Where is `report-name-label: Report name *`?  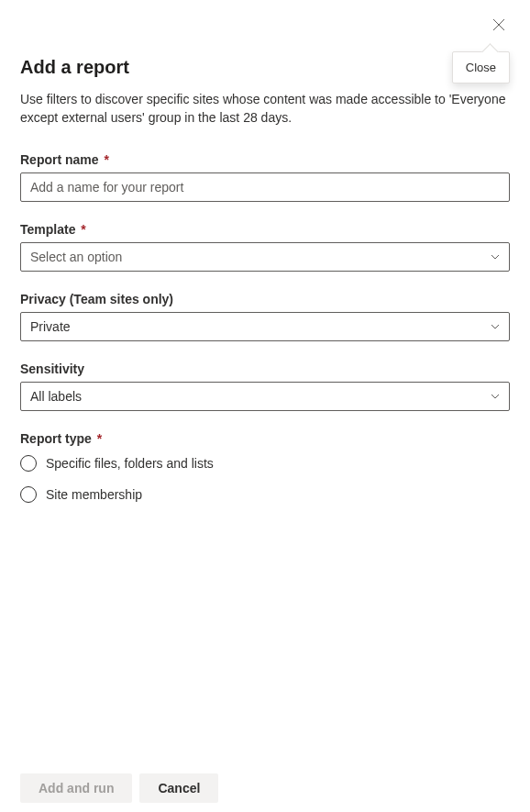 report-name-label: Report name * is located at coordinates (265, 160).